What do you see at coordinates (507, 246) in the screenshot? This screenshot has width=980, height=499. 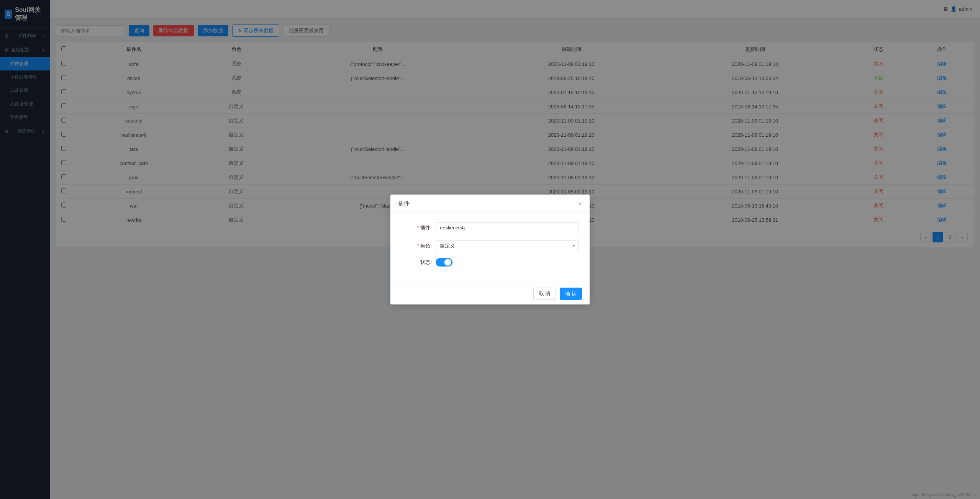 I see `role-select-wrap: 系统 自定义` at bounding box center [507, 246].